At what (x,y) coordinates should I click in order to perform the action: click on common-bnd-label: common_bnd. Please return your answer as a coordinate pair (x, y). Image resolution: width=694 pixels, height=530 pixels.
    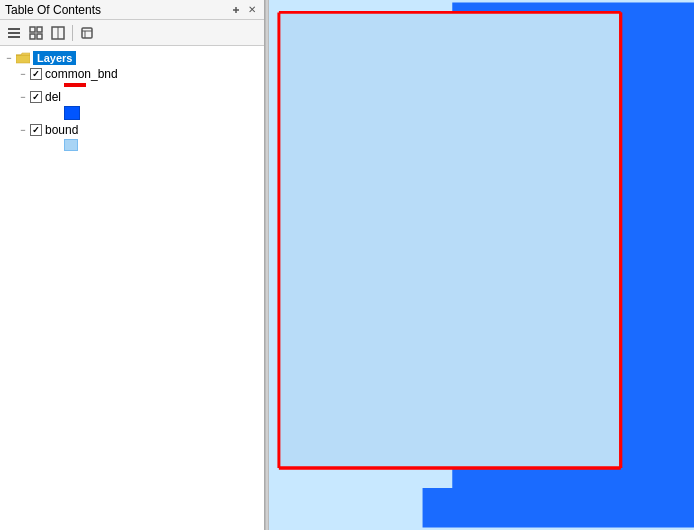
    Looking at the image, I should click on (82, 74).